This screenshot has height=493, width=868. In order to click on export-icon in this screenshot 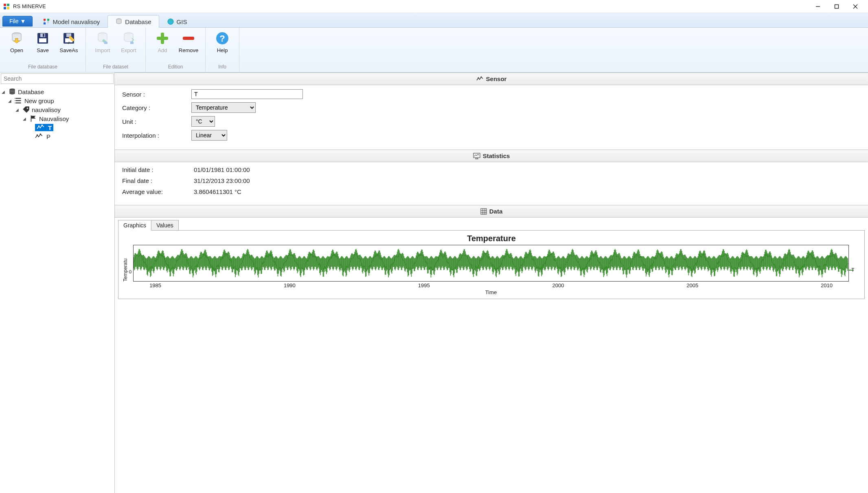, I will do `click(129, 38)`.